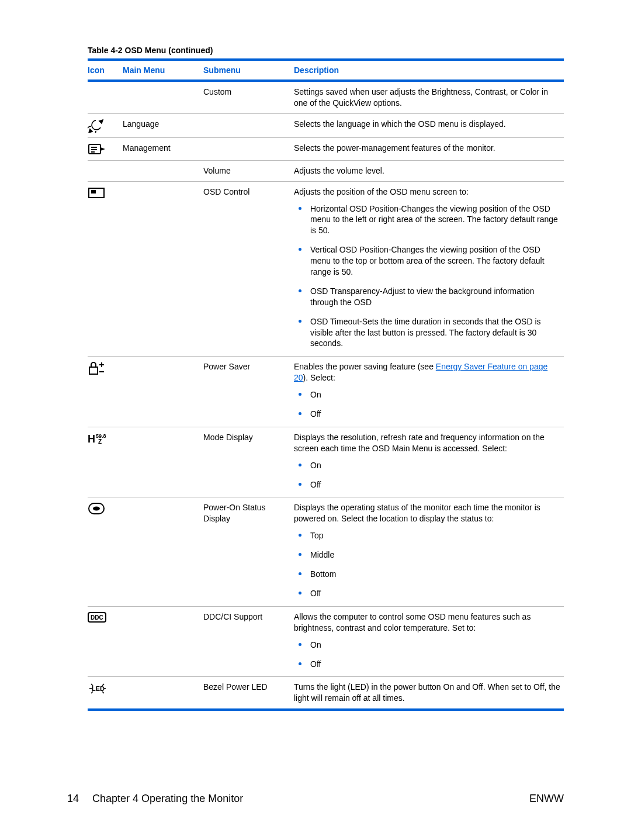 This screenshot has height=840, width=631. I want to click on description-text: Adjusts the position of the OSD menu scr…, so click(381, 192).